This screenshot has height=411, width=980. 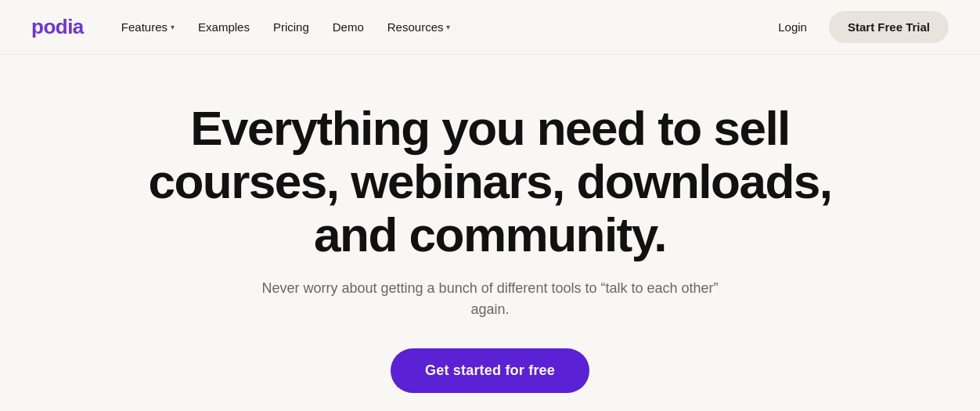 What do you see at coordinates (859, 27) in the screenshot?
I see `nav-right: Login Start Free Trial` at bounding box center [859, 27].